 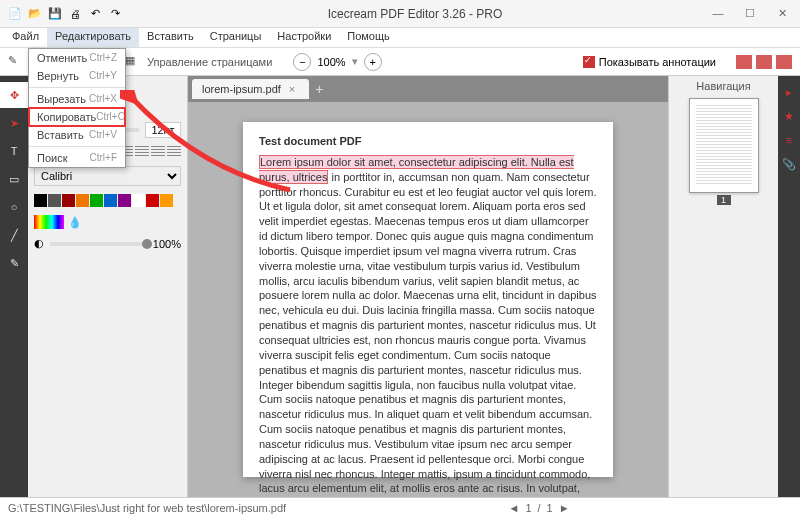 I want to click on menu-redo: ВернутьCtrl+Y, so click(x=77, y=76).